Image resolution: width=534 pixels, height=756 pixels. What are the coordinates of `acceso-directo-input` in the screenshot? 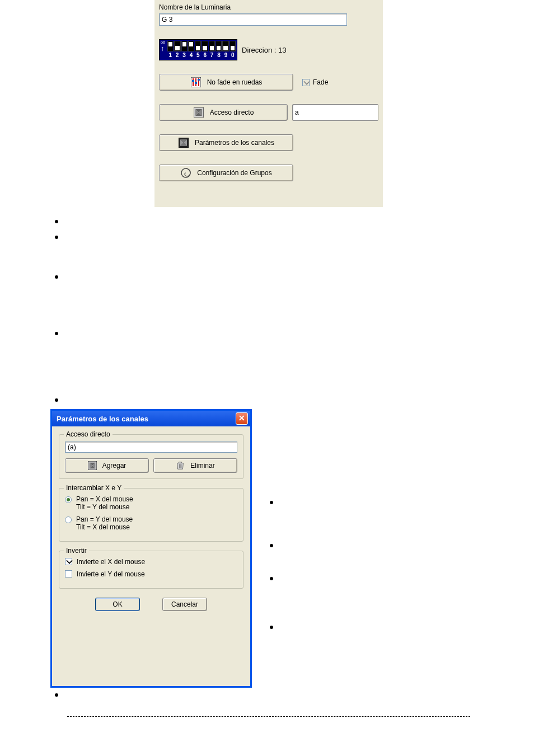 It's located at (335, 112).